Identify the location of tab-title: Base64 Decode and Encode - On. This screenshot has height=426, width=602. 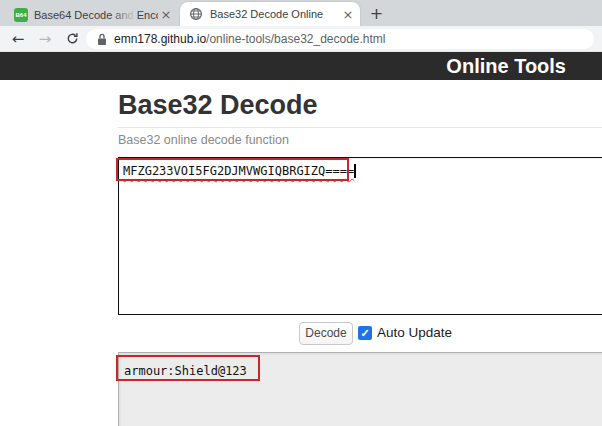
(96, 15).